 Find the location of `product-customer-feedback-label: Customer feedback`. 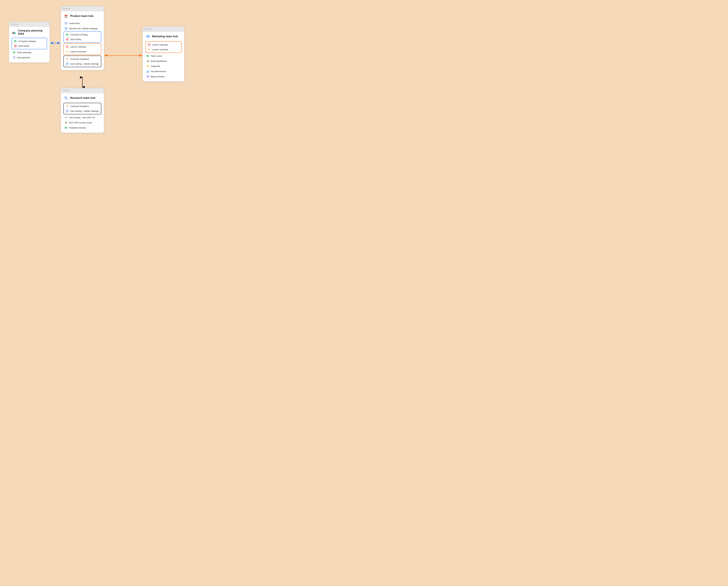

product-customer-feedback-label: Customer feedback is located at coordinates (80, 59).